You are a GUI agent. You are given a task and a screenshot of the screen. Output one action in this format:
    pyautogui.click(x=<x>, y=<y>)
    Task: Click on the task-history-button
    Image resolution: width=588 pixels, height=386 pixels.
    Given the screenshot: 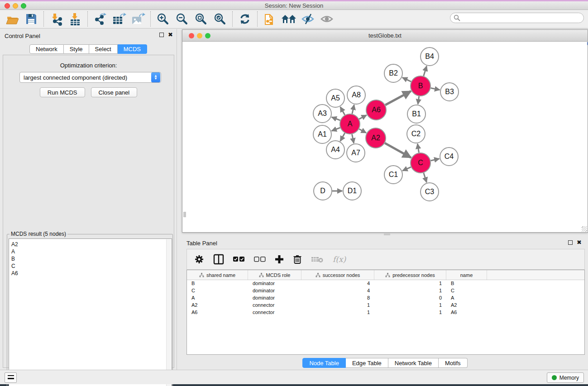 What is the action you would take?
    pyautogui.click(x=11, y=377)
    